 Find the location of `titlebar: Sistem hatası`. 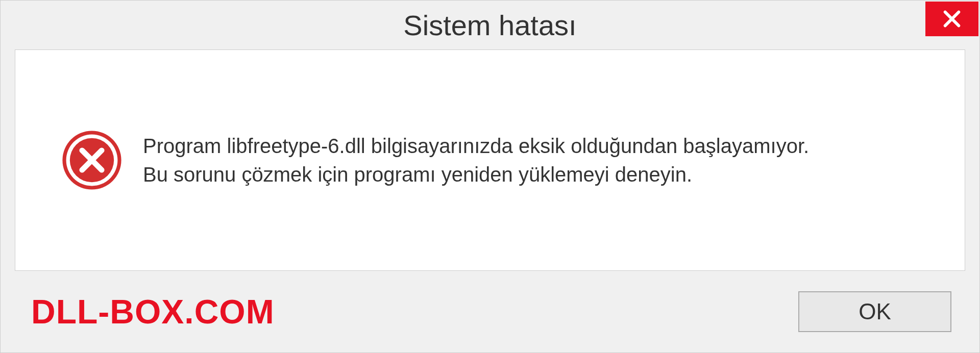

titlebar: Sistem hatası is located at coordinates (490, 25).